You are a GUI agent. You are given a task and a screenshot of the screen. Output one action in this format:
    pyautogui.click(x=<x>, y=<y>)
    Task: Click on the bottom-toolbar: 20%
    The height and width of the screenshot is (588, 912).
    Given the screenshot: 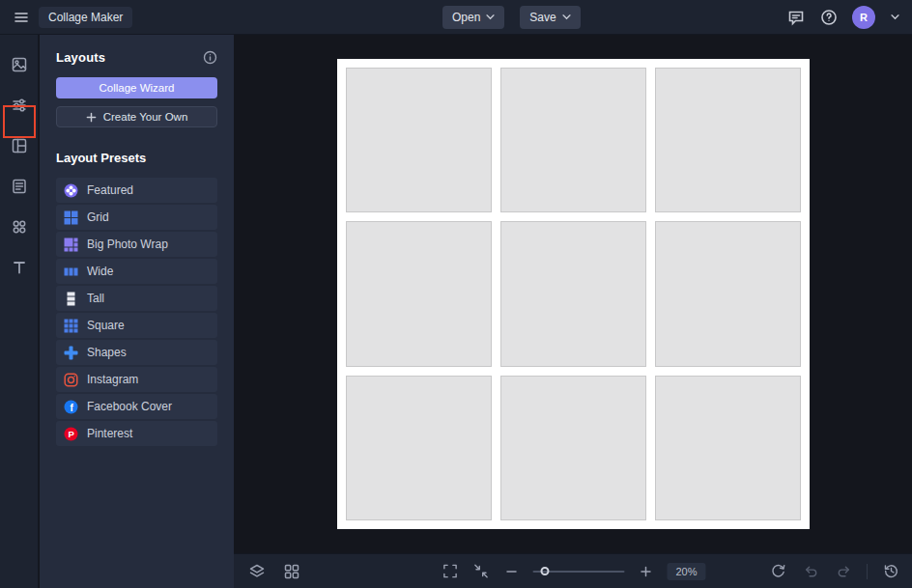 What is the action you would take?
    pyautogui.click(x=573, y=571)
    